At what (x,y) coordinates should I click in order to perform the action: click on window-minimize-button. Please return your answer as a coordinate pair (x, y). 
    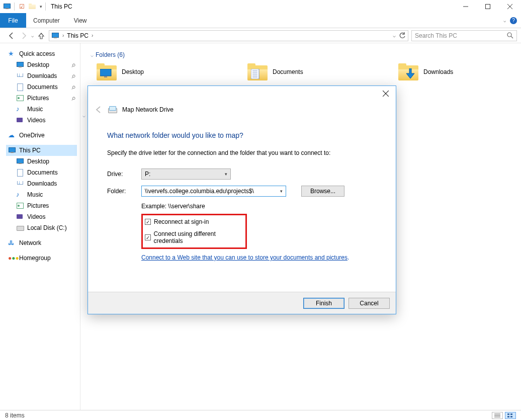
    Looking at the image, I should click on (466, 7).